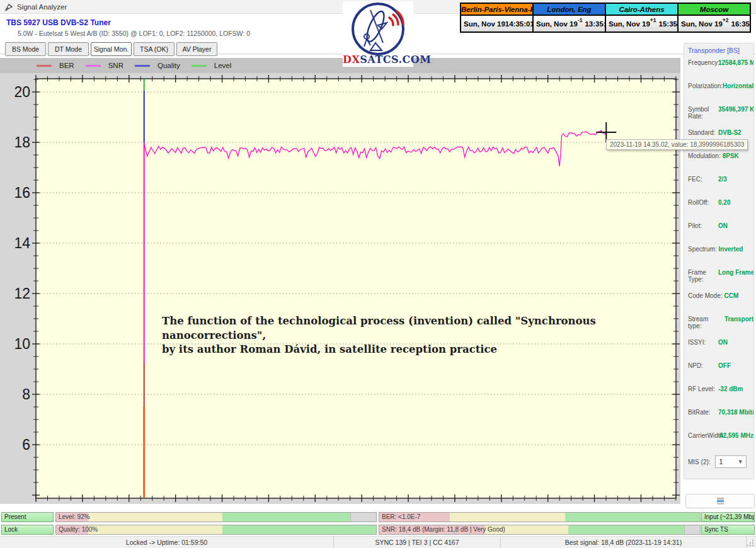  I want to click on transponder-label: Modulation:, so click(706, 156).